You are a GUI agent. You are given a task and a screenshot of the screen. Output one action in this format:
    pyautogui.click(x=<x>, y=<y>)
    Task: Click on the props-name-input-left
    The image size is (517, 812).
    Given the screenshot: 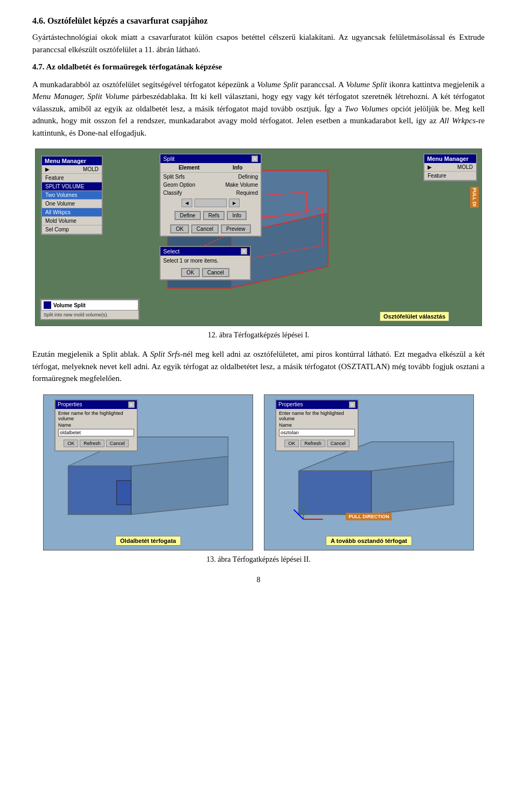 What is the action you would take?
    pyautogui.click(x=96, y=433)
    